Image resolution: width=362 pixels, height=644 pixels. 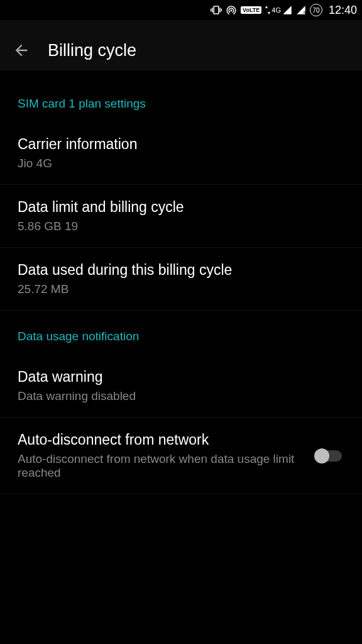 I want to click on auto-disconnect-toggle, so click(x=329, y=456).